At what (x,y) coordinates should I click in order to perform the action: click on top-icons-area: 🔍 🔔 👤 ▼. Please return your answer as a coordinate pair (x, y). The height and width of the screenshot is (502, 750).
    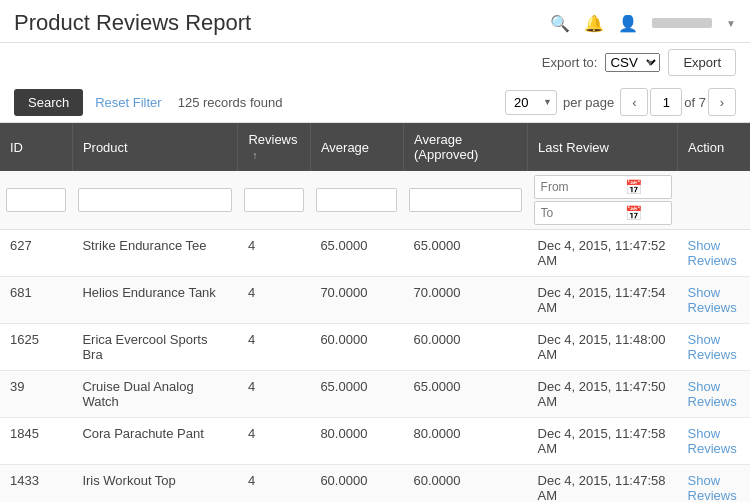
    Looking at the image, I should click on (643, 24).